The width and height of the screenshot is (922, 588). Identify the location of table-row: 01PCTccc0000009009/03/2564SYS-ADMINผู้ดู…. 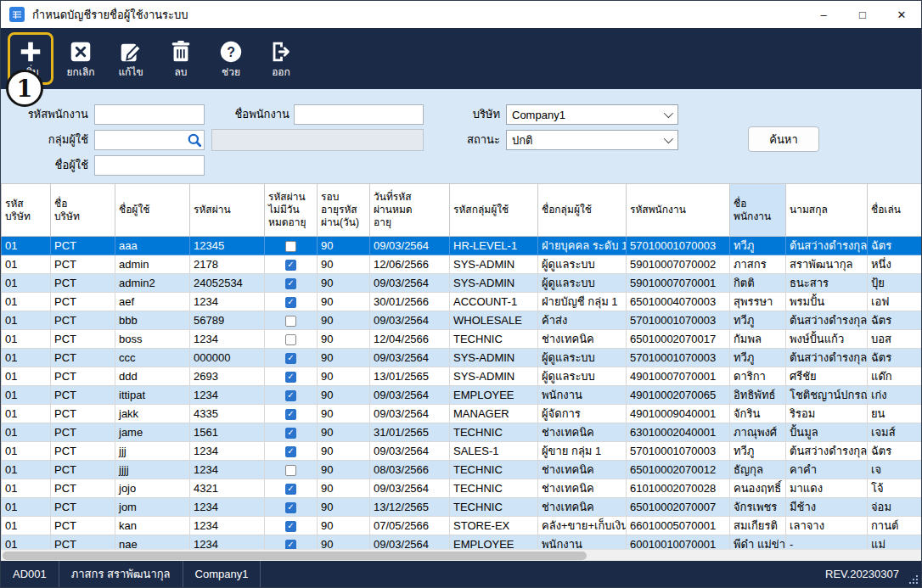
(462, 358).